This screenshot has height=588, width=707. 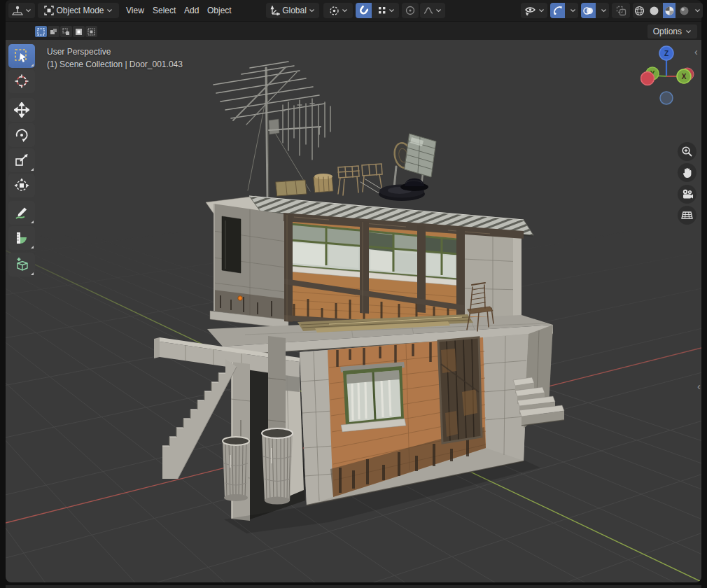 What do you see at coordinates (22, 186) in the screenshot?
I see `tool-transform` at bounding box center [22, 186].